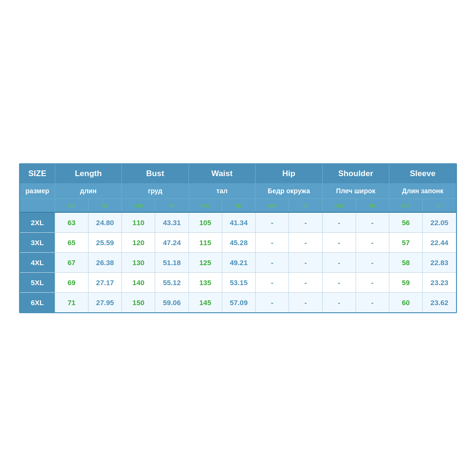  I want to click on length-in: 27.95, so click(105, 302).